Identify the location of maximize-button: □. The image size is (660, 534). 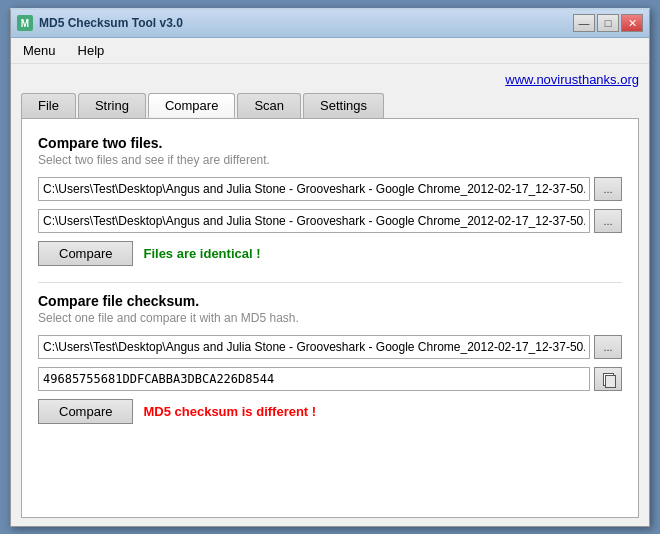
(608, 23).